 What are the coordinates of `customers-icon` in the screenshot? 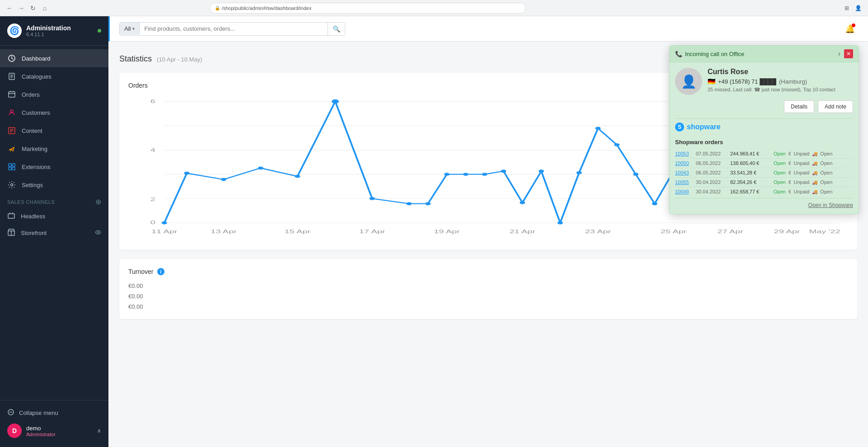 It's located at (12, 113).